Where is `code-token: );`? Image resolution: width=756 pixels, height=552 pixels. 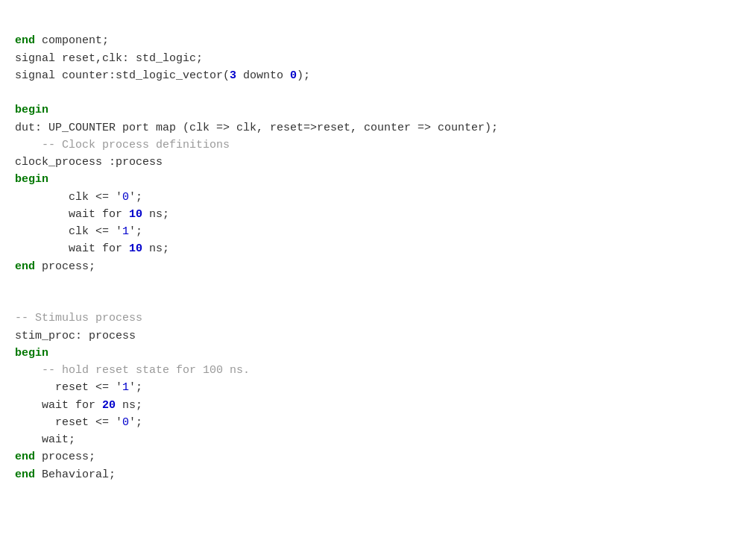 code-token: ); is located at coordinates (303, 76).